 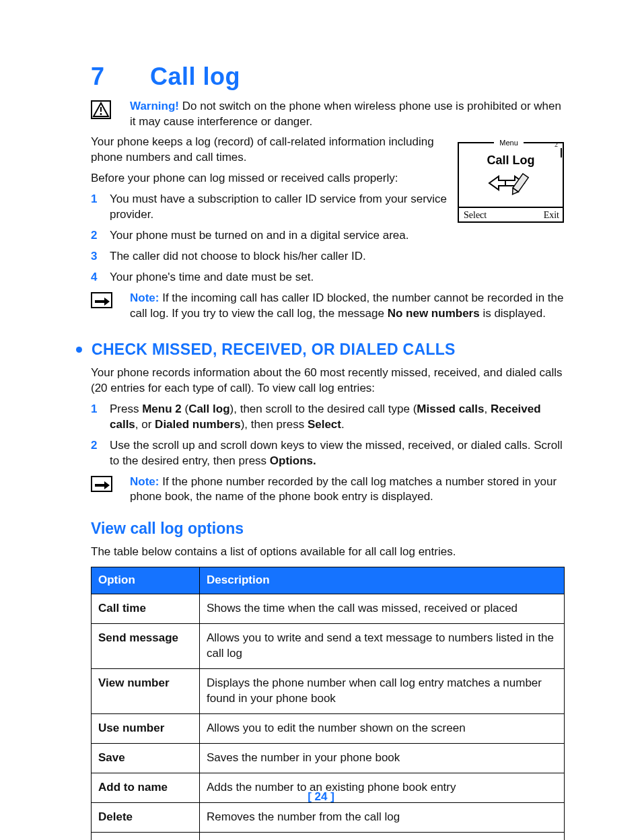 What do you see at coordinates (328, 435) in the screenshot?
I see `steps-list: 1 Press Menu 2 (Call log), then scroll t…` at bounding box center [328, 435].